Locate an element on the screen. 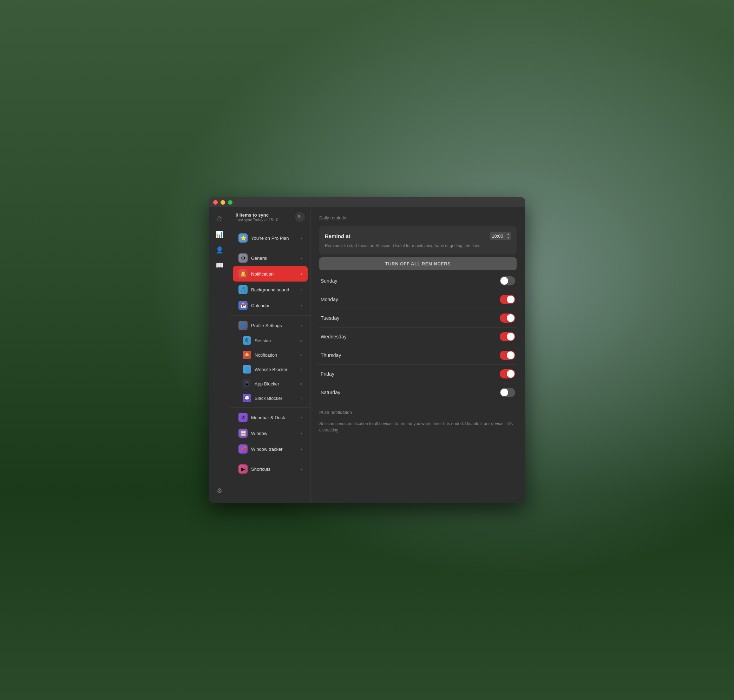 The image size is (734, 700). app-blocker-icon: 📱 is located at coordinates (247, 384).